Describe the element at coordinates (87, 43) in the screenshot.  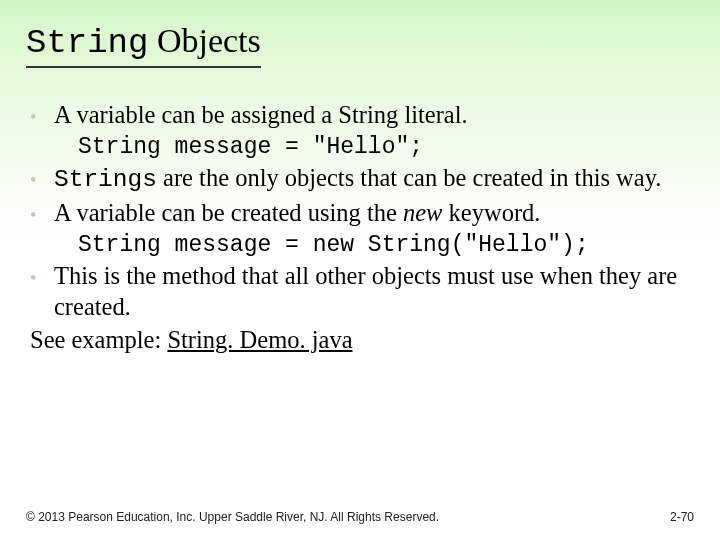
I see `title-code: String` at that location.